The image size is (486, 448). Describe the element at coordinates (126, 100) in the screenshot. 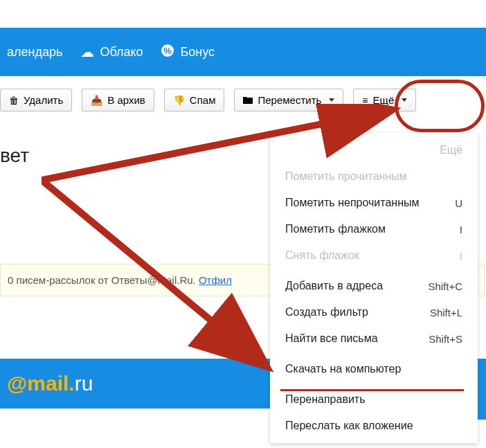

I see `archive-label: В архив` at that location.